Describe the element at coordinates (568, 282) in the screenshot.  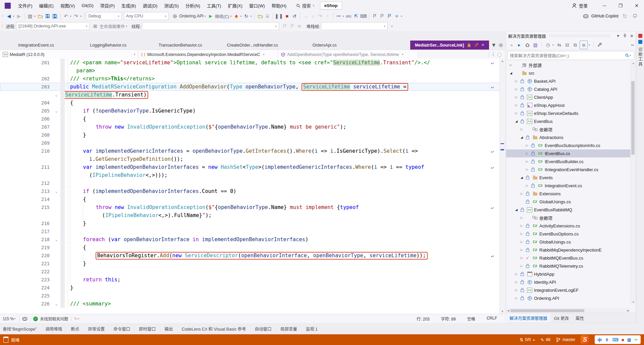
I see `tree-item: ▷Identity.API` at that location.